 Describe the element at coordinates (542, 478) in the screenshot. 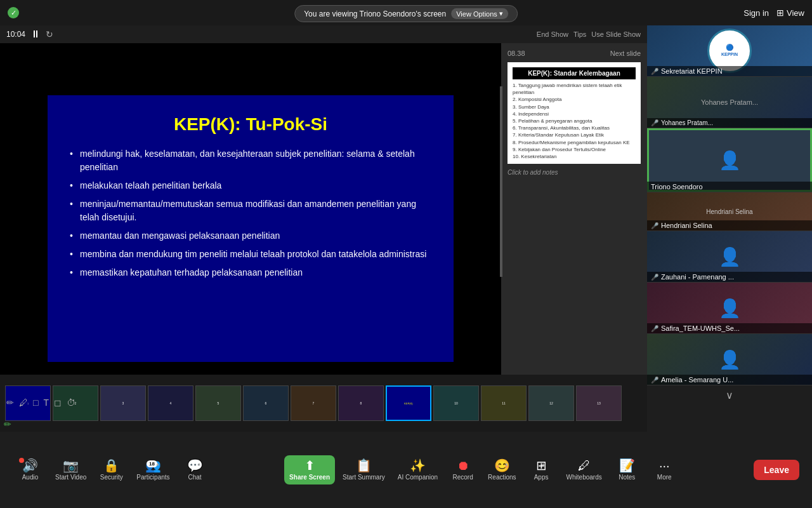

I see `apps-label: Apps` at that location.